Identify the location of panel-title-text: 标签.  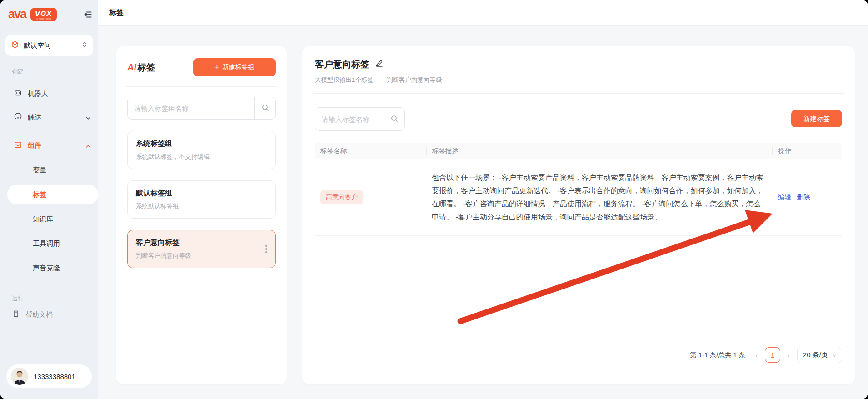
(146, 67).